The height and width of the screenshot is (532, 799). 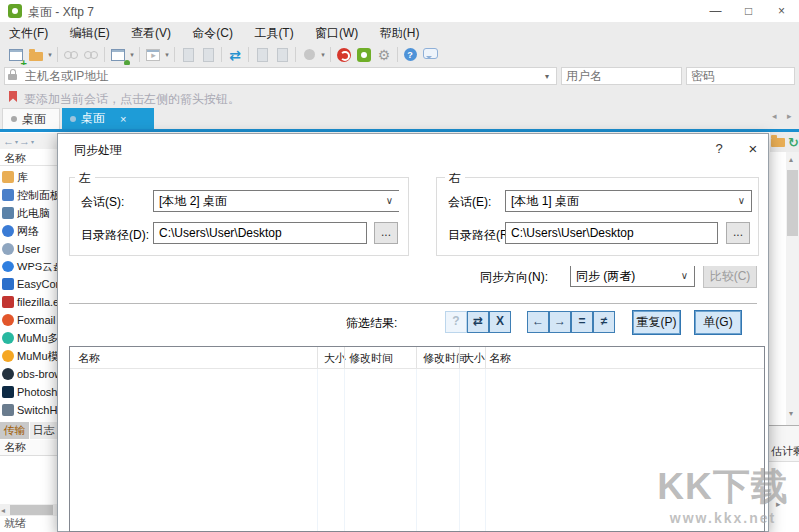 What do you see at coordinates (153, 55) in the screenshot?
I see `run-icon: ▸` at bounding box center [153, 55].